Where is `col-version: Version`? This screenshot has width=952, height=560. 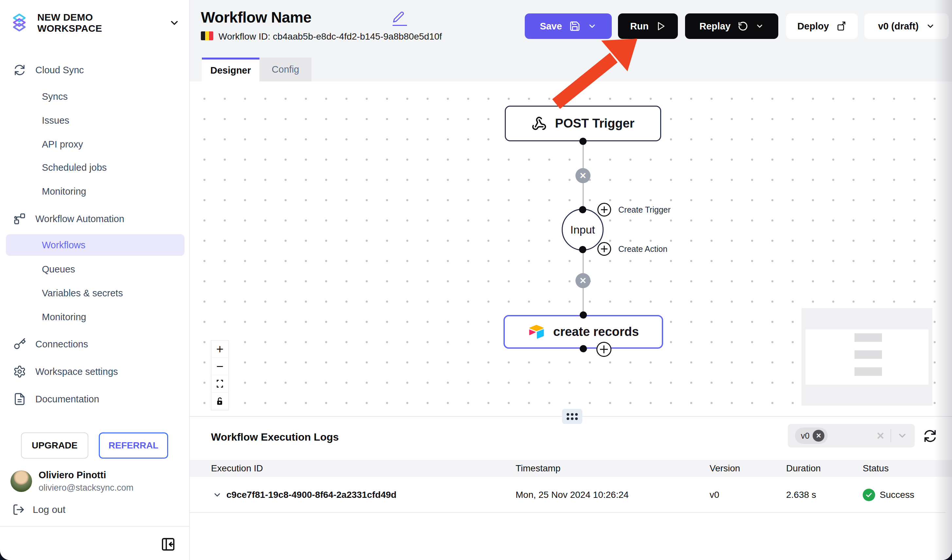
col-version: Version is located at coordinates (725, 468).